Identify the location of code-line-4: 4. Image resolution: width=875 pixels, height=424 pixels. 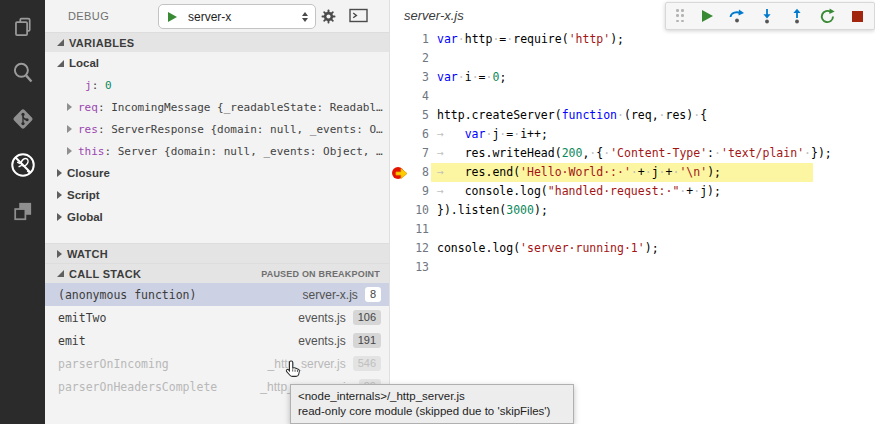
(632, 96).